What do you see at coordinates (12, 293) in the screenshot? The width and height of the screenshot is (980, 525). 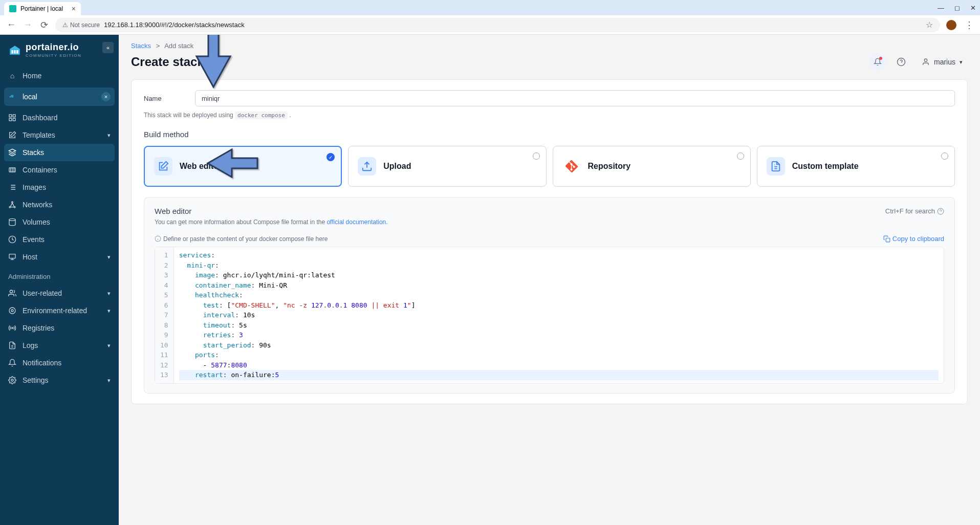 I see `users-icon` at bounding box center [12, 293].